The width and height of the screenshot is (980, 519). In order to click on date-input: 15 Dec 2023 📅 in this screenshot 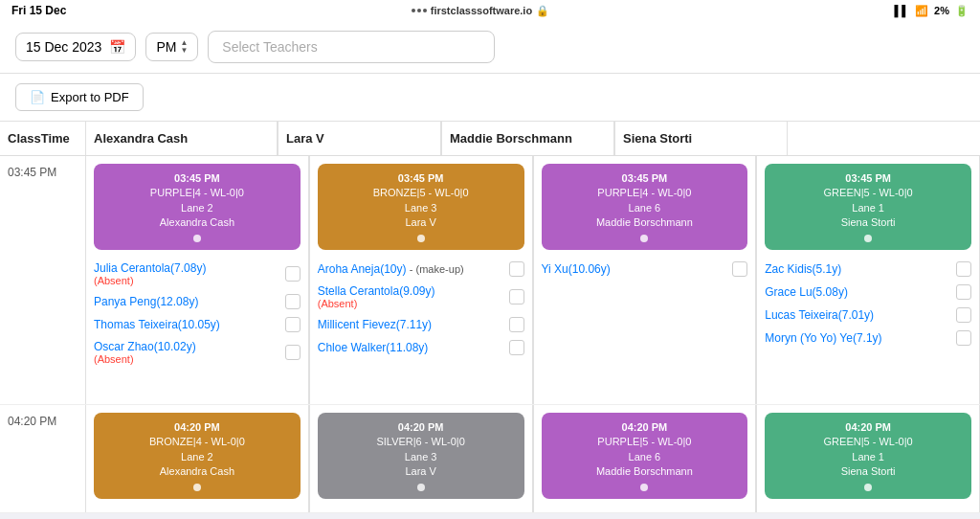, I will do `click(76, 47)`.